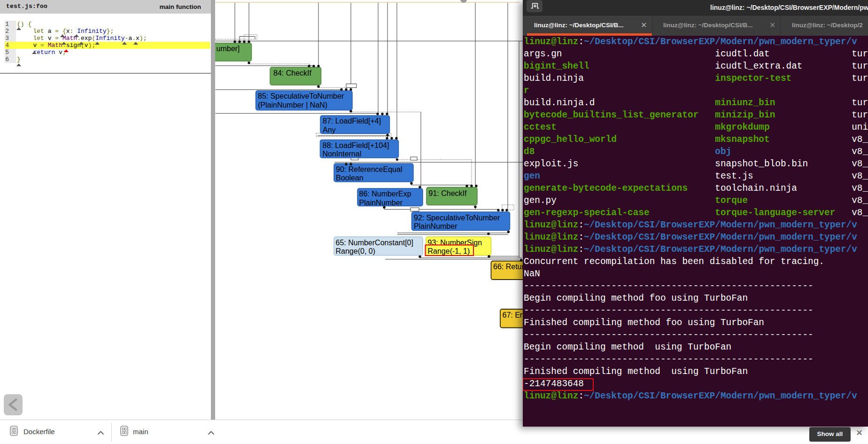  Describe the element at coordinates (352, 121) in the screenshot. I see `svg-text: 87: LoadField[+4]` at that location.